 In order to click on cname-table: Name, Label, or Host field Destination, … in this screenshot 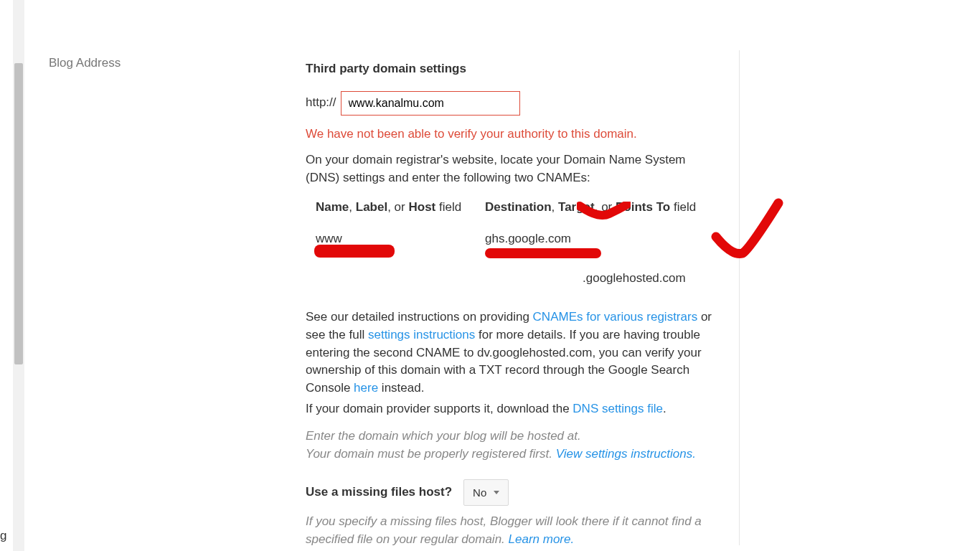, I will do `click(519, 243)`.